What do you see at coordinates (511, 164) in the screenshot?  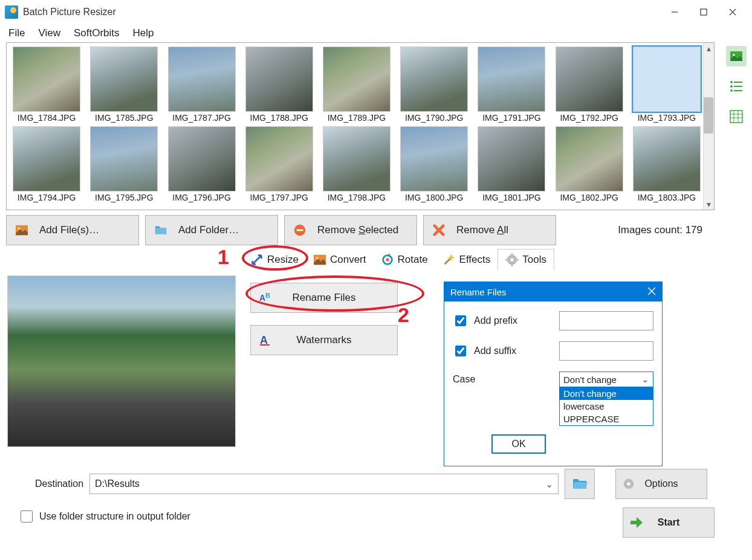 I see `thumbnail-item: IMG_1801.JPG` at bounding box center [511, 164].